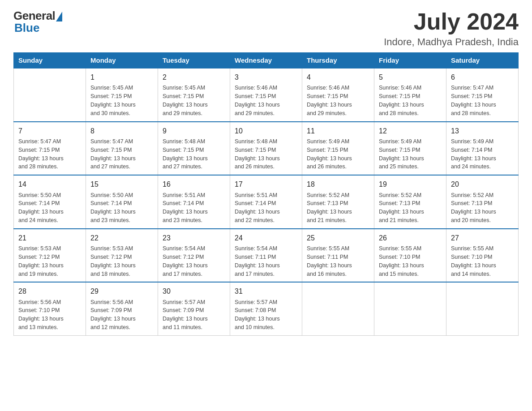 The image size is (532, 411). I want to click on location-text: Indore, Madhya Pradesh, India, so click(451, 42).